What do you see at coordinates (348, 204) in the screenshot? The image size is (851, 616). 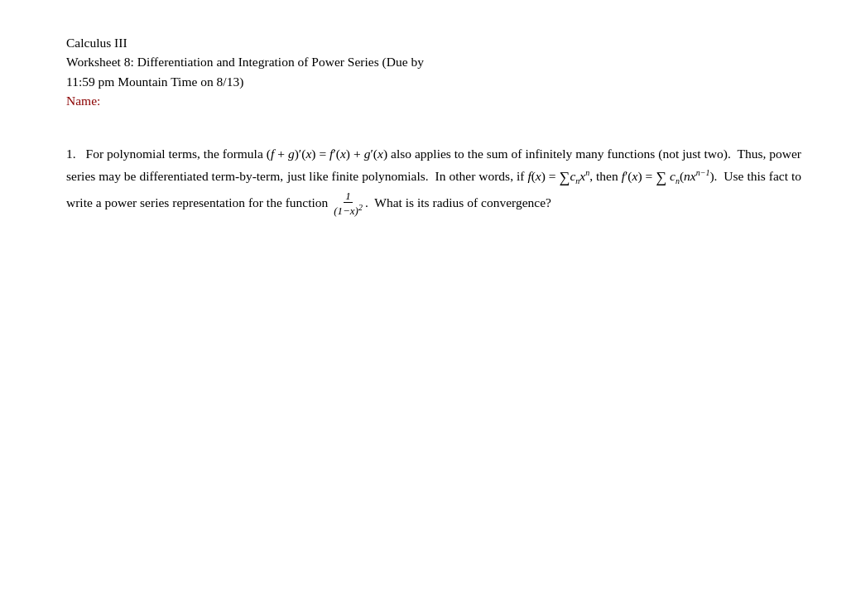 I see `fraction-display: 1 (1−x)2` at bounding box center [348, 204].